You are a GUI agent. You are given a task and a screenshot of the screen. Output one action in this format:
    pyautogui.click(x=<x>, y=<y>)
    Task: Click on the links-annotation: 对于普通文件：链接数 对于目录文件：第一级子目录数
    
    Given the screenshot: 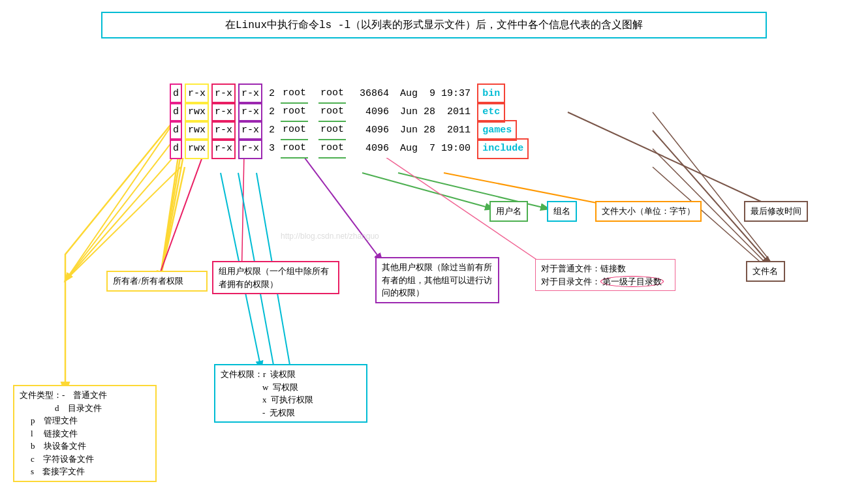 What is the action you would take?
    pyautogui.click(x=606, y=275)
    